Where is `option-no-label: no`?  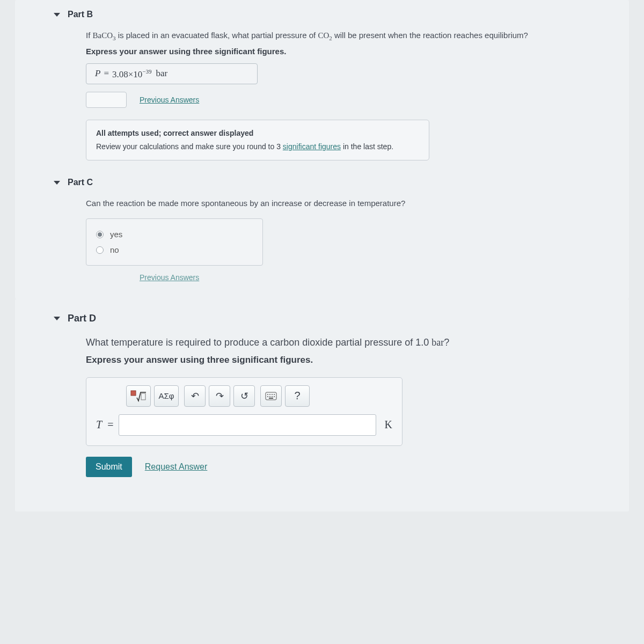
option-no-label: no is located at coordinates (115, 250).